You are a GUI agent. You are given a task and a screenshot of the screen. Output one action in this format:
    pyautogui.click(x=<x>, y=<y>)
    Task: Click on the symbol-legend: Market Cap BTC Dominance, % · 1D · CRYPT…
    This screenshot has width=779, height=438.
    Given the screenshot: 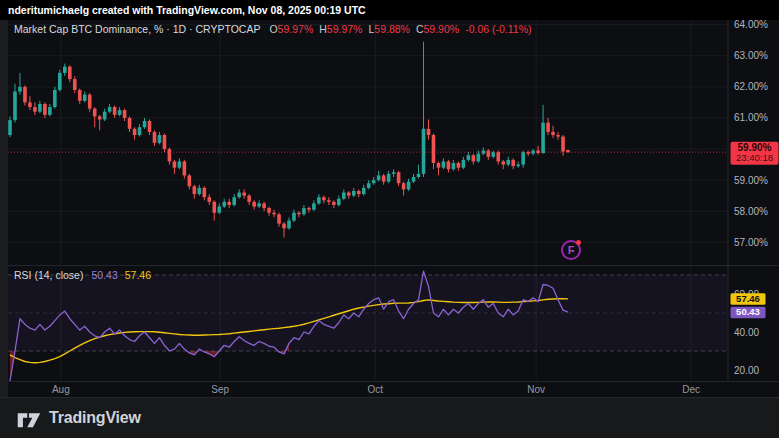 What is the action you would take?
    pyautogui.click(x=272, y=29)
    